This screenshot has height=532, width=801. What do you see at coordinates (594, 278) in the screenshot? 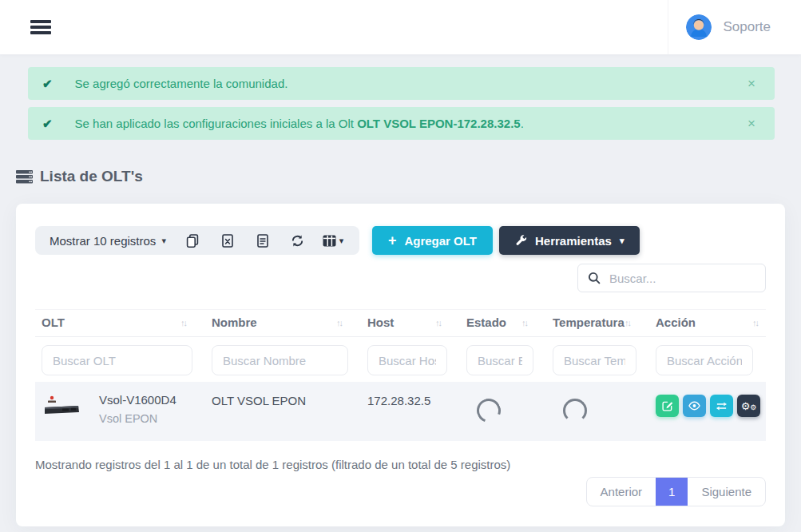
I see `search-icon` at bounding box center [594, 278].